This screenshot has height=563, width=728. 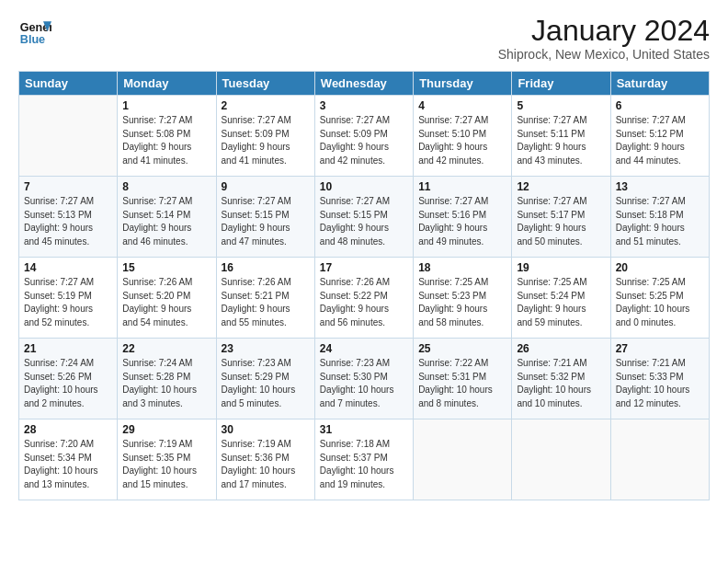 What do you see at coordinates (462, 384) in the screenshot?
I see `cell-info: Sunrise: 7:22 AMSunset: 5:31 PMDaylight:…` at bounding box center [462, 384].